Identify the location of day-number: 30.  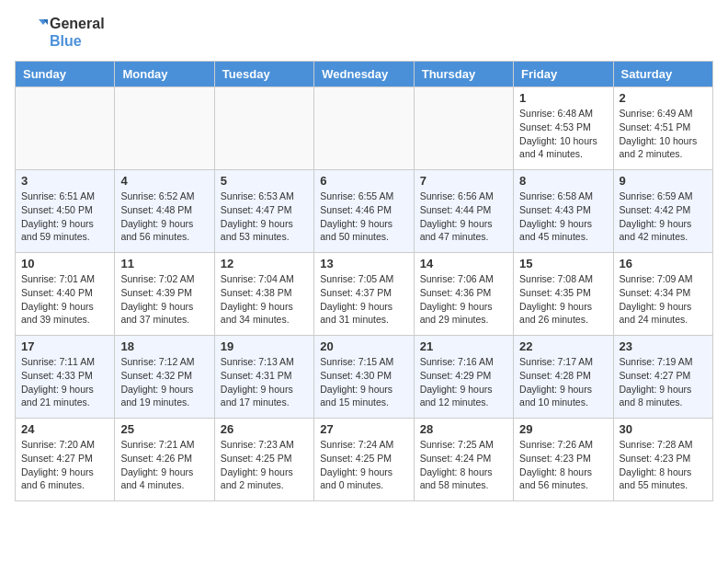
(664, 429).